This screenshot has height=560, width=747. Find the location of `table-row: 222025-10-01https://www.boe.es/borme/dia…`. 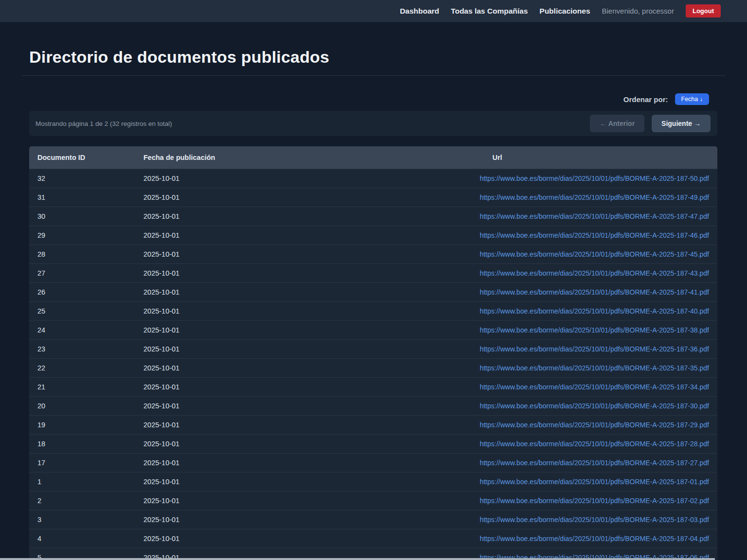

table-row: 222025-10-01https://www.boe.es/borme/dia… is located at coordinates (374, 368).